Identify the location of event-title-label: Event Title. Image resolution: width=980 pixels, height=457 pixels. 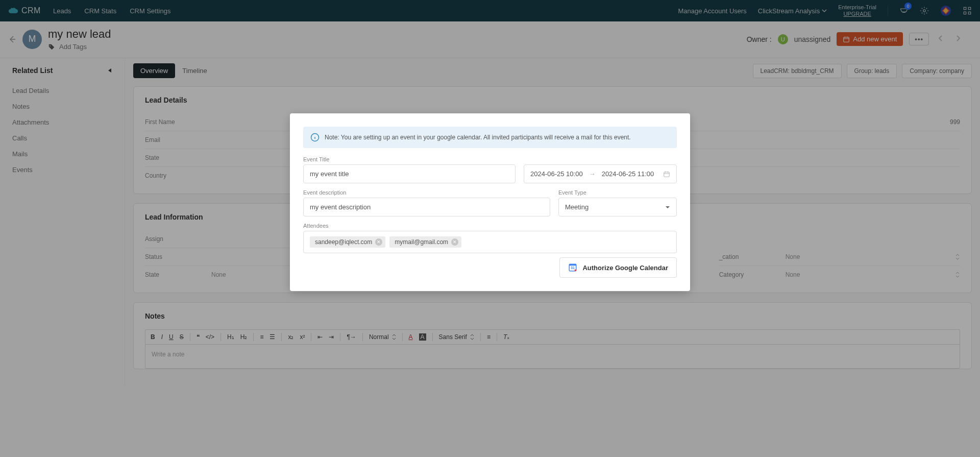
(409, 159).